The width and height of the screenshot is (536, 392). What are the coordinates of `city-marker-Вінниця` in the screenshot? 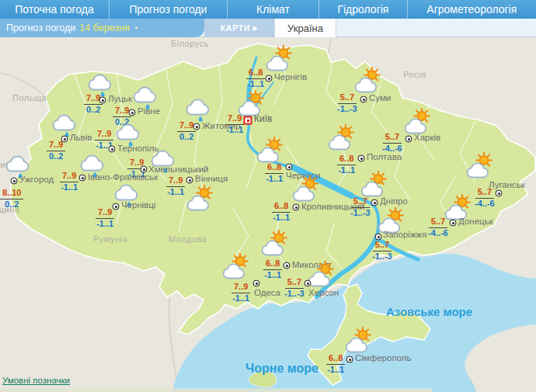 It's located at (190, 180).